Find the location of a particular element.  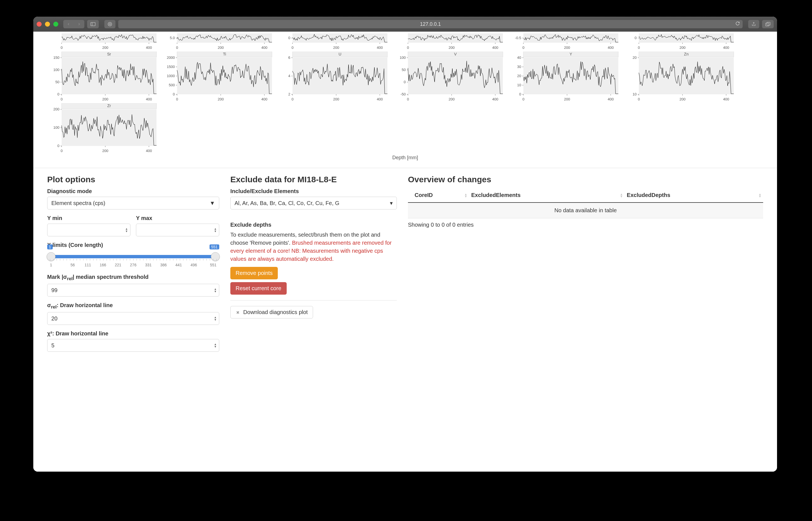

svg-text: 4 is located at coordinates (289, 76).